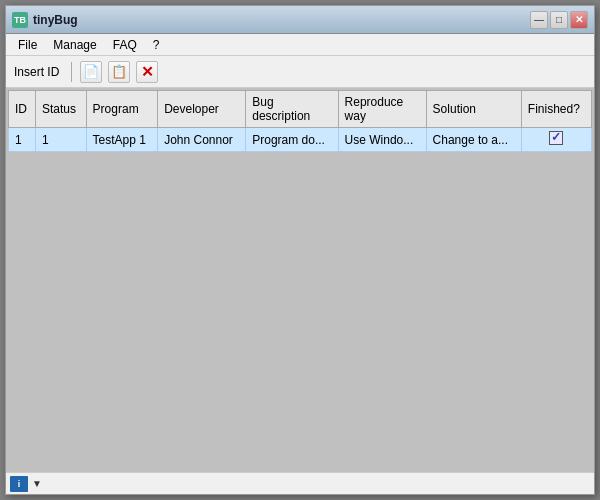 The width and height of the screenshot is (600, 500). Describe the element at coordinates (91, 72) in the screenshot. I see `new-icon: 📄` at that location.